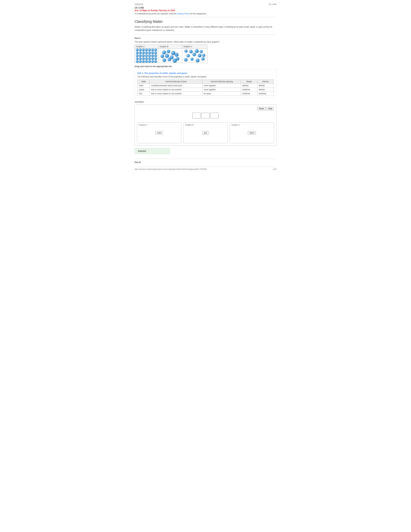  What do you see at coordinates (147, 56) in the screenshot?
I see `graphic-a-image` at bounding box center [147, 56].